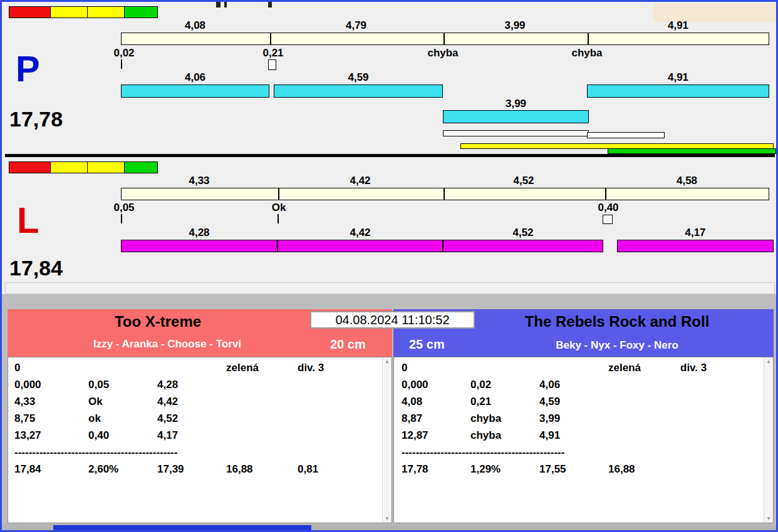 Image resolution: width=778 pixels, height=532 pixels. I want to click on result-cell: 8,75, so click(25, 419).